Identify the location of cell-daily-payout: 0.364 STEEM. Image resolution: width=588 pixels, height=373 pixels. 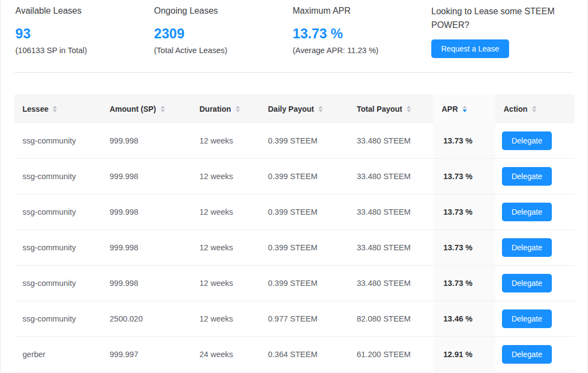
(304, 354).